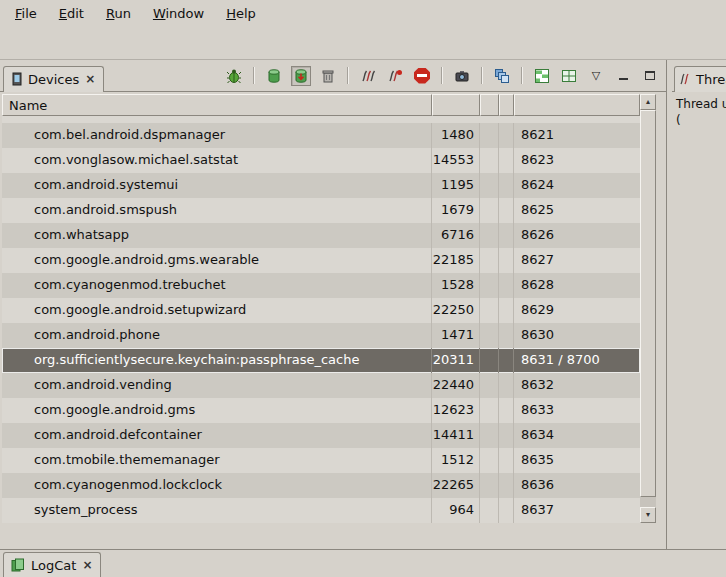 This screenshot has height=577, width=726. What do you see at coordinates (456, 310) in the screenshot?
I see `process-pid: 22250` at bounding box center [456, 310].